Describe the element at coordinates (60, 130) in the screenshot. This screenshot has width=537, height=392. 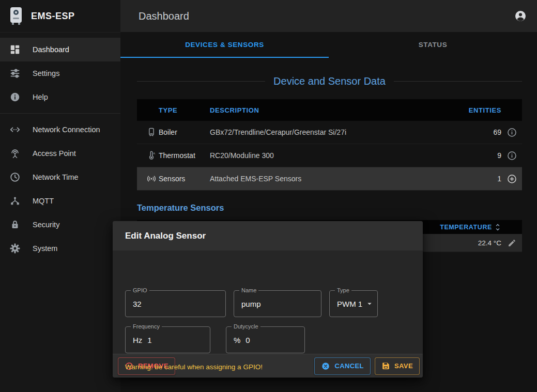
I see `sidebar-item-network-connection: Network Connection` at that location.